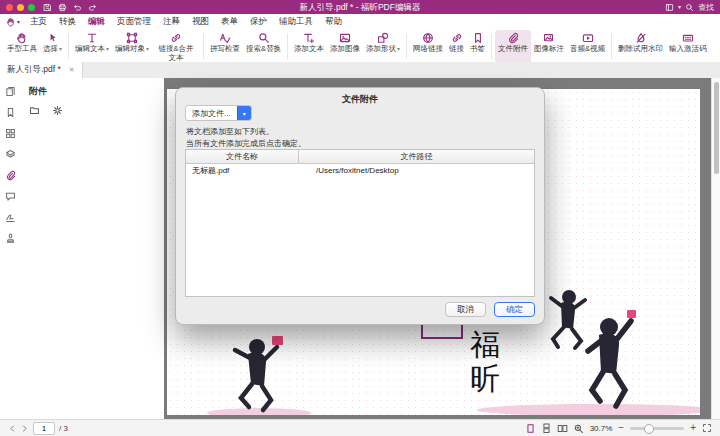 The image size is (720, 436). What do you see at coordinates (264, 46) in the screenshot?
I see `tool-search-replace: 搜索&替换` at bounding box center [264, 46].